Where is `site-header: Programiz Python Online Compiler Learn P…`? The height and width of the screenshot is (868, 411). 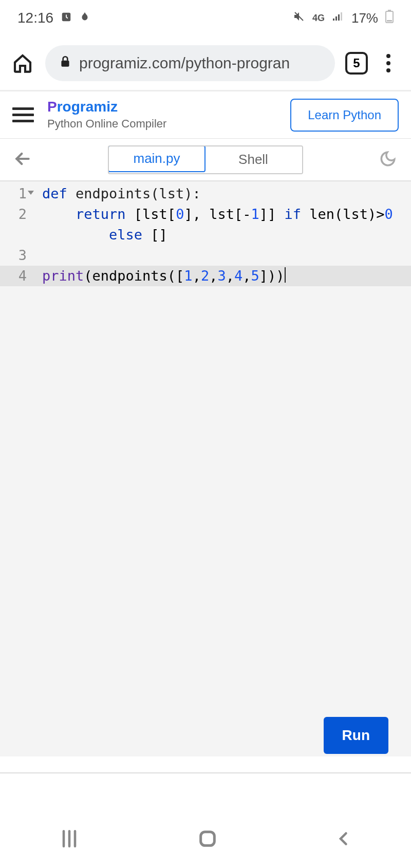 site-header: Programiz Python Online Compiler Learn P… is located at coordinates (206, 115).